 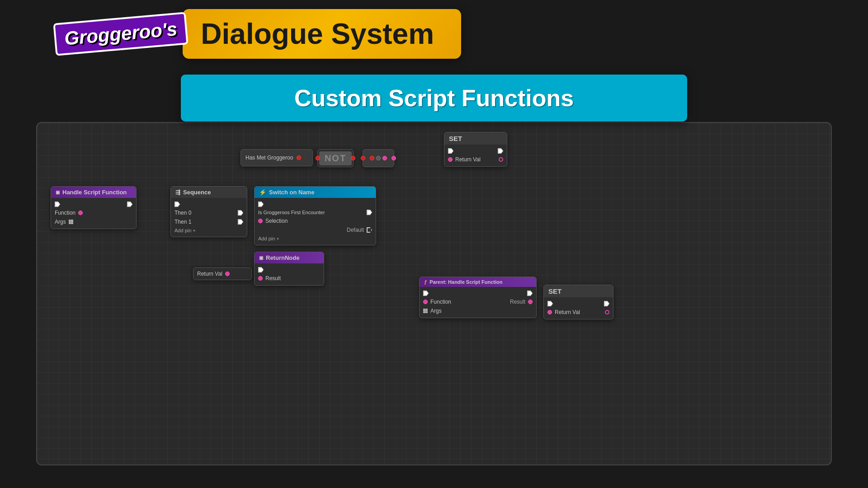 What do you see at coordinates (183, 213) in the screenshot?
I see `seq-then0-label: Then 0` at bounding box center [183, 213].